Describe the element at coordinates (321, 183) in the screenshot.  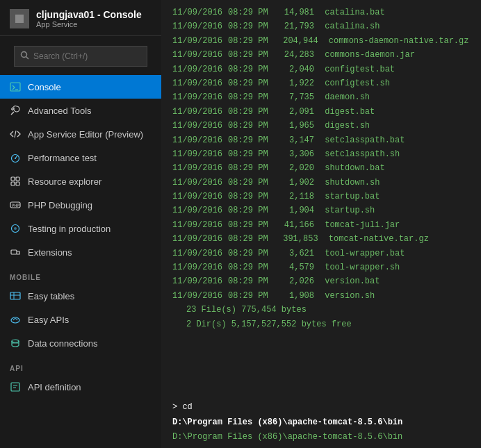
I see `file-row: 11/09/2016 08:29 PM 1,902 shutdown.sh` at that location.